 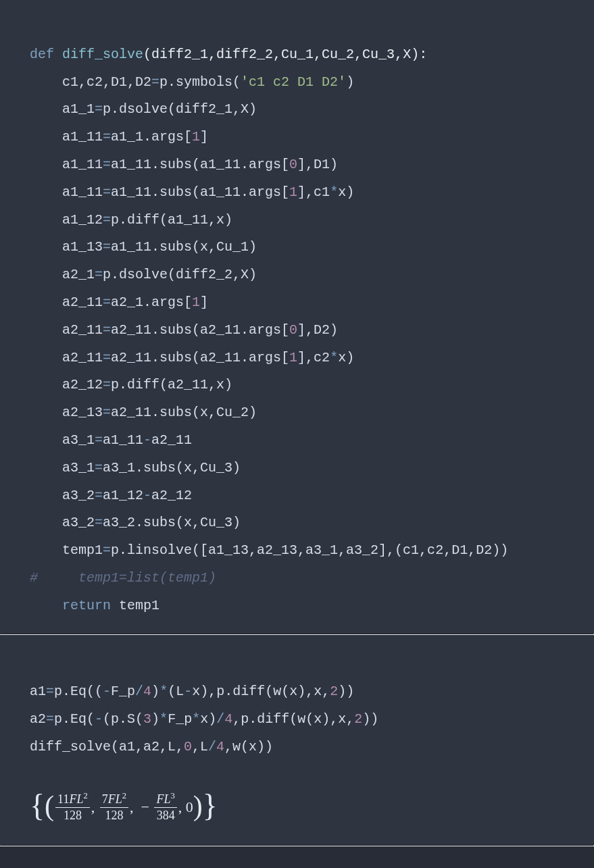 I want to click on fraction-3: FL3 384, so click(x=165, y=807).